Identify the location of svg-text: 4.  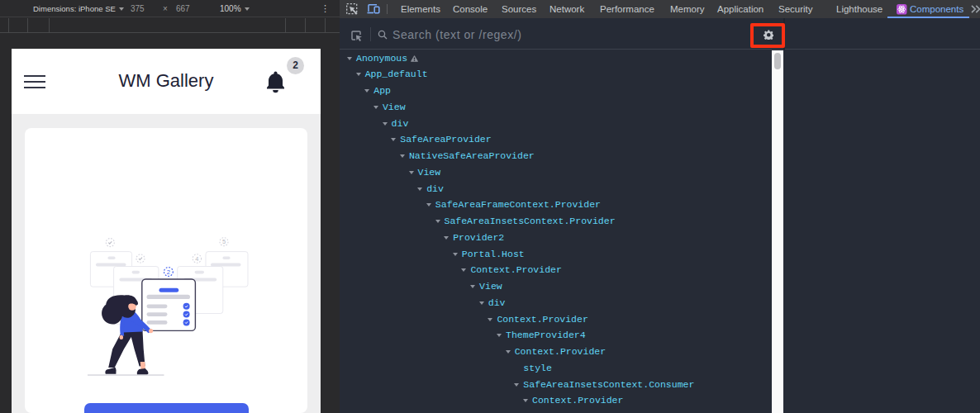
(197, 259).